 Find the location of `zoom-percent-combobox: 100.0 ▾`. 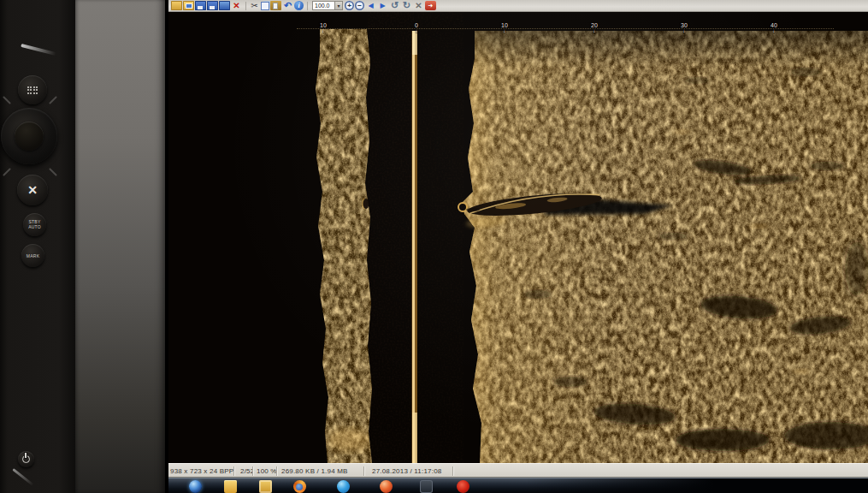

zoom-percent-combobox: 100.0 ▾ is located at coordinates (328, 5).